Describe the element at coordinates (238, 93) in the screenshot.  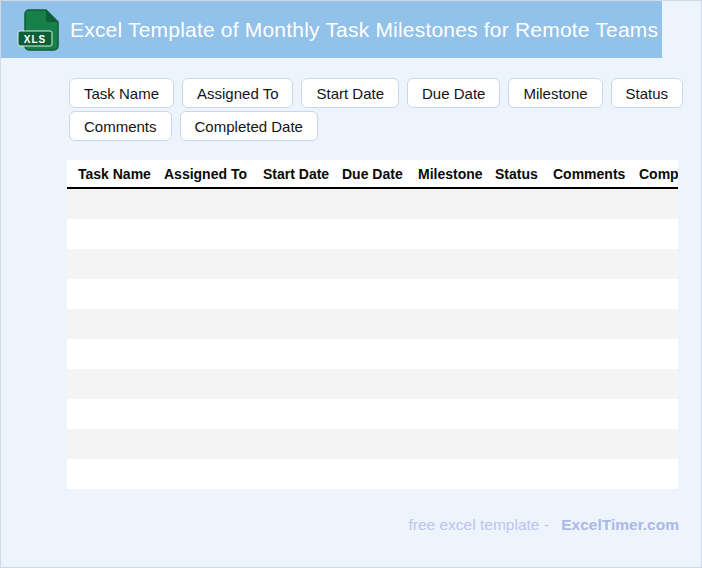
I see `chip-assigned-to: Assigned To` at that location.